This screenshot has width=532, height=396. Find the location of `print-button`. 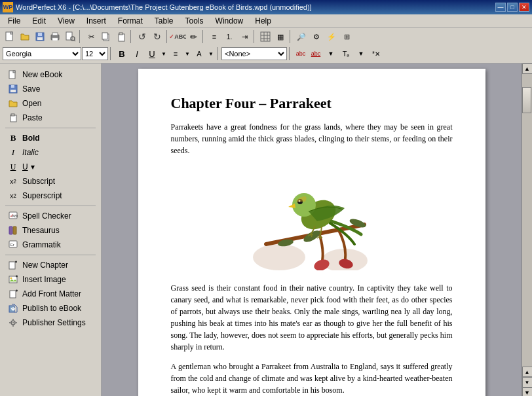

print-button is located at coordinates (55, 37).